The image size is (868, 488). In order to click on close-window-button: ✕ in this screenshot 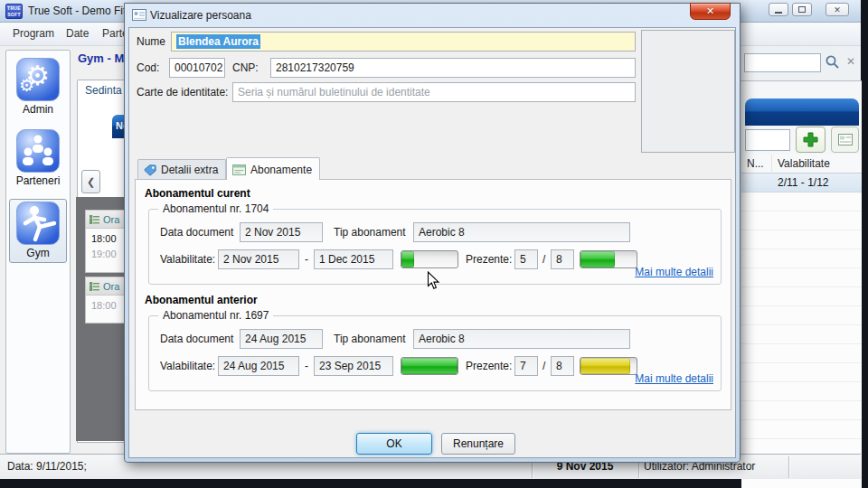, I will do `click(837, 9)`.